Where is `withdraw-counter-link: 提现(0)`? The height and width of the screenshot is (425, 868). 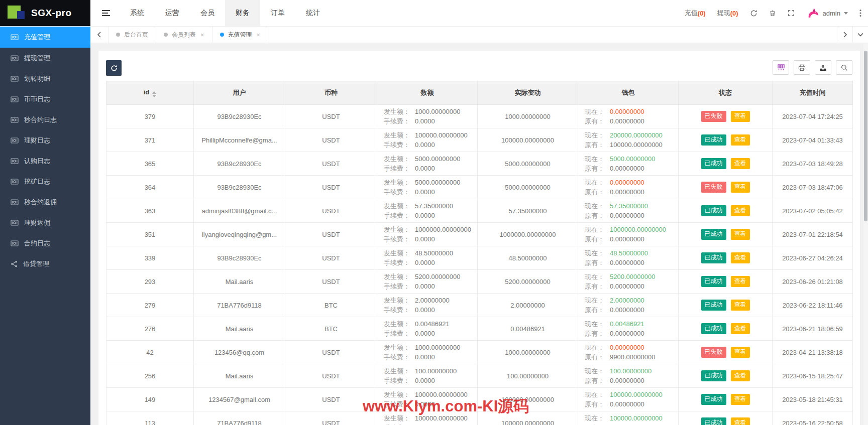 withdraw-counter-link: 提现(0) is located at coordinates (728, 13).